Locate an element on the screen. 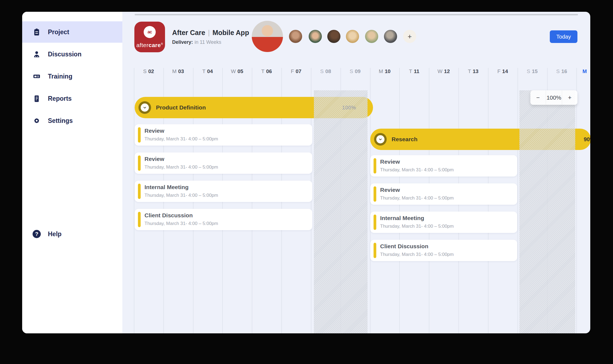 This screenshot has width=613, height=364. sidebar-item-reports: Reports is located at coordinates (72, 99).